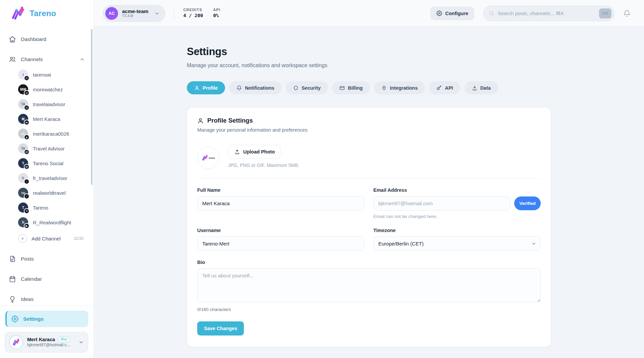 Image resolution: width=644 pixels, height=358 pixels. Describe the element at coordinates (449, 88) in the screenshot. I see `tab-label: API` at that location.